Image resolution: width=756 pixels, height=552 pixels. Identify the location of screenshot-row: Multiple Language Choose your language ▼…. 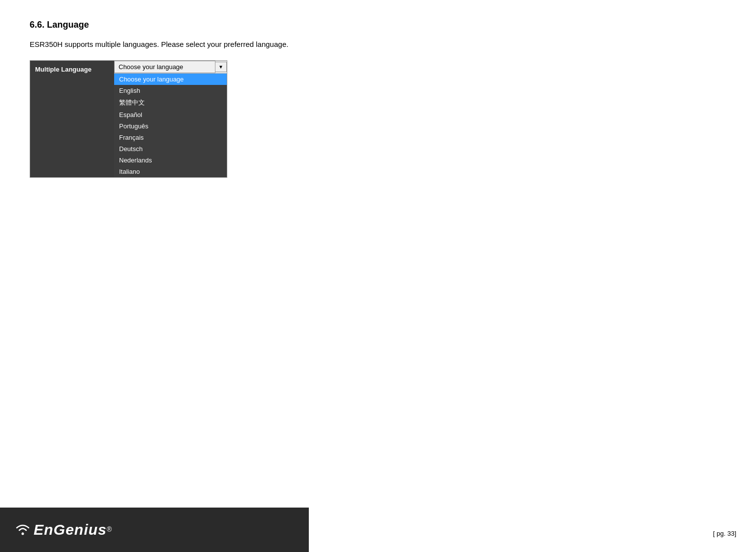
(128, 119).